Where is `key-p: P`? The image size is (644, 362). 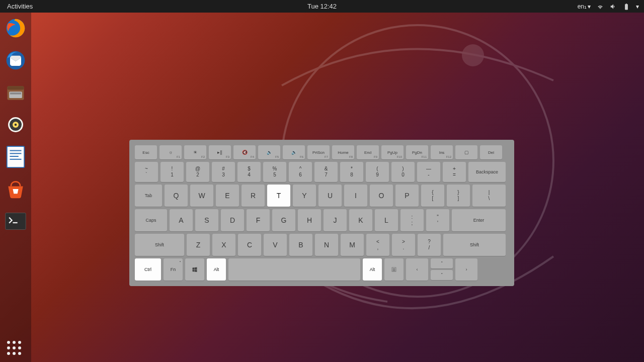 key-p: P is located at coordinates (407, 196).